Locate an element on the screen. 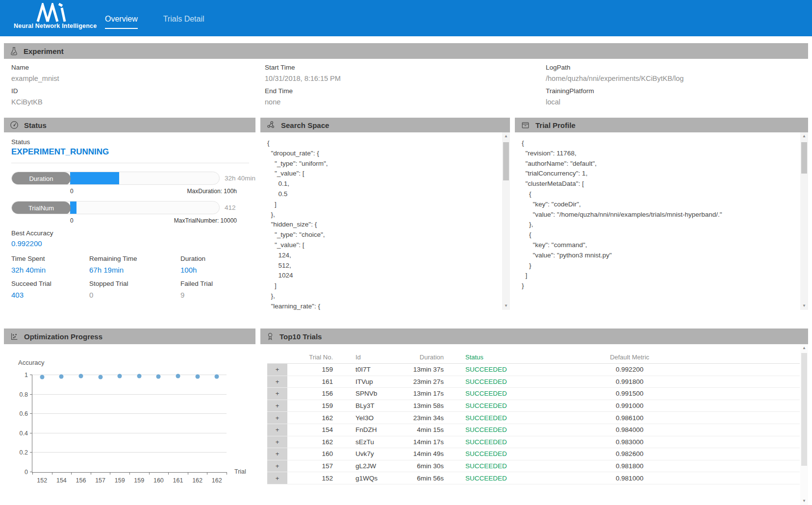 The width and height of the screenshot is (812, 505). experiment-section-header: Experiment is located at coordinates (406, 51).